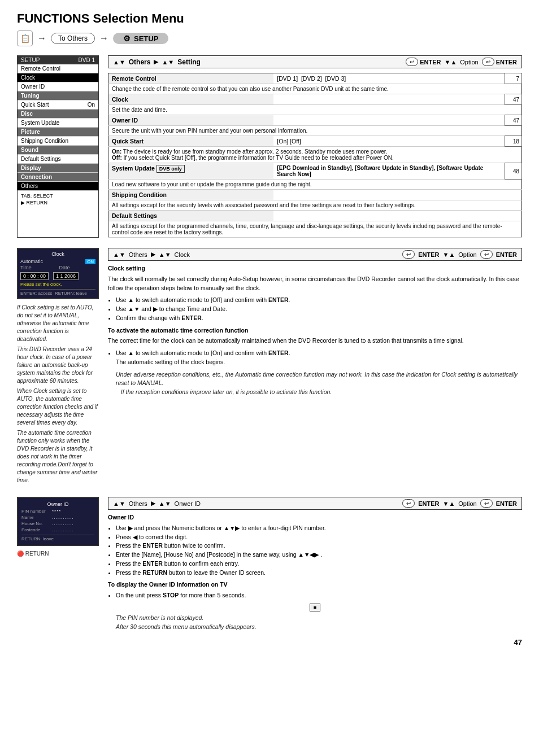 The height and width of the screenshot is (756, 539). What do you see at coordinates (315, 216) in the screenshot?
I see `row-default: Default Settings` at bounding box center [315, 216].